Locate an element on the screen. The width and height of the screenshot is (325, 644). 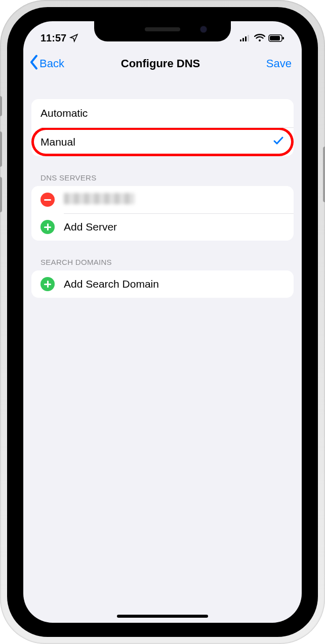
search-domains-group: Add Search Domain is located at coordinates (162, 284).